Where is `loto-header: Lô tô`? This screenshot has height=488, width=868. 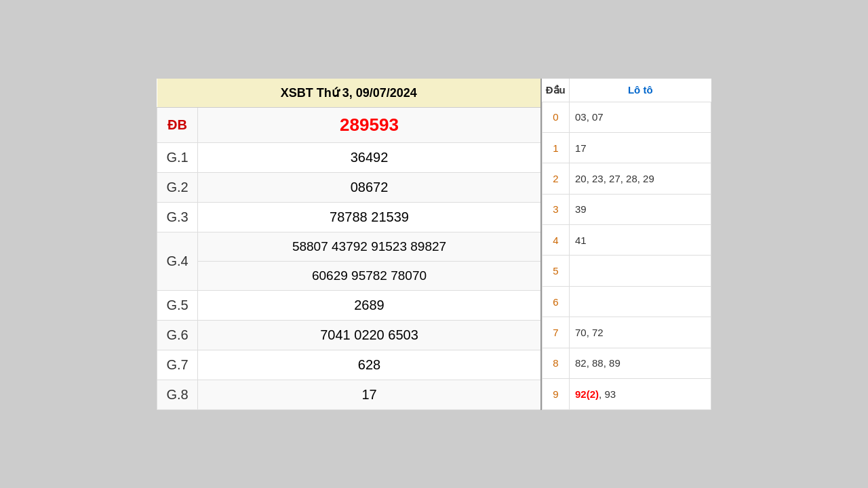
loto-header: Lô tô is located at coordinates (640, 91).